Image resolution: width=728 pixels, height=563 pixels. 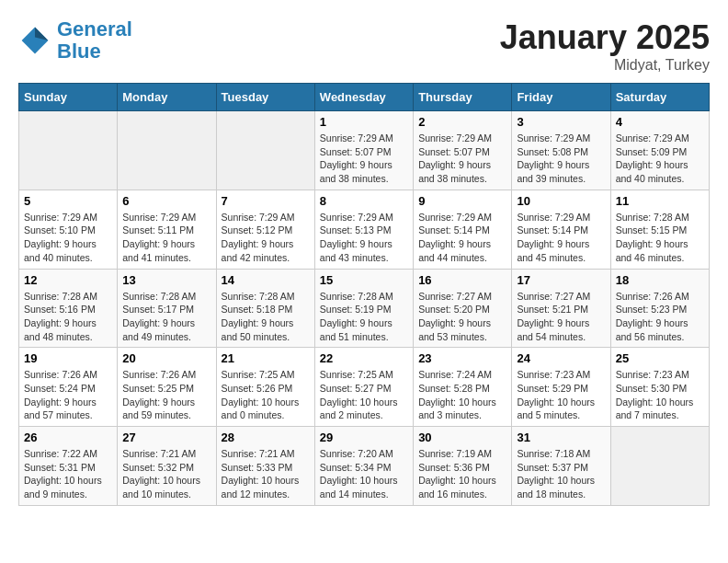 What do you see at coordinates (68, 438) in the screenshot?
I see `day-number: 26` at bounding box center [68, 438].